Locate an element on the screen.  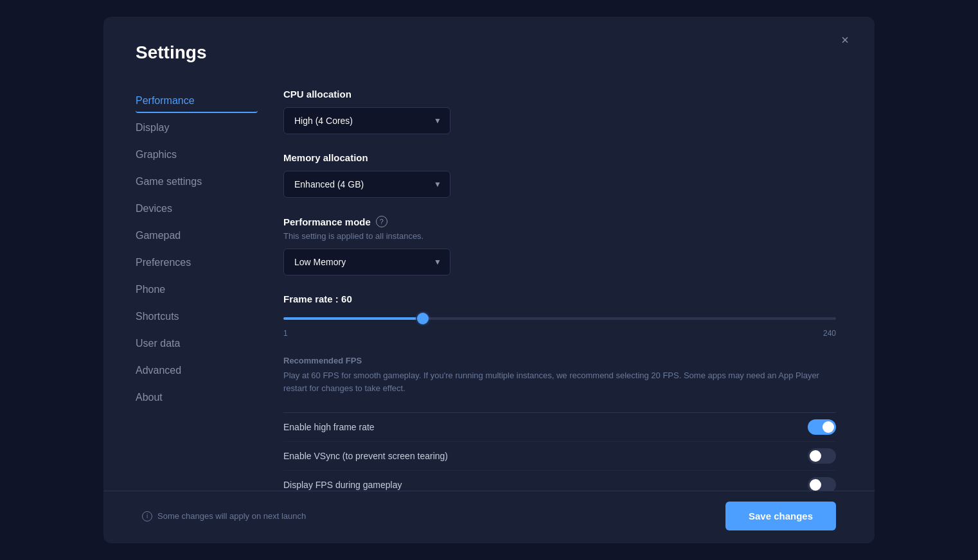
toggle-thumb-fps-display is located at coordinates (815, 485).